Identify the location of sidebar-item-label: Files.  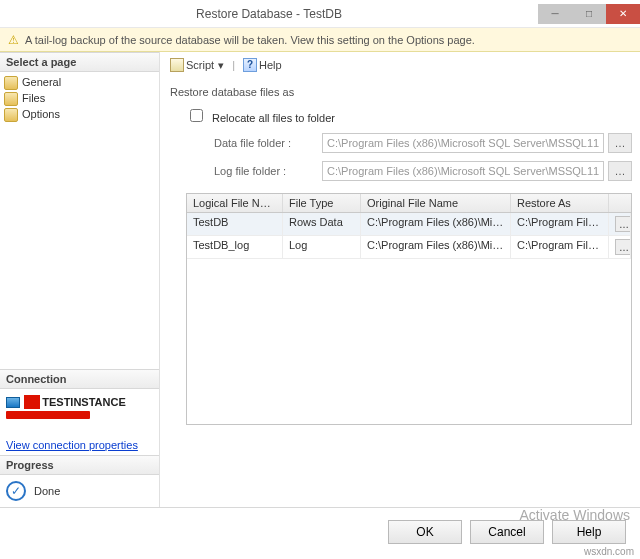
(34, 98).